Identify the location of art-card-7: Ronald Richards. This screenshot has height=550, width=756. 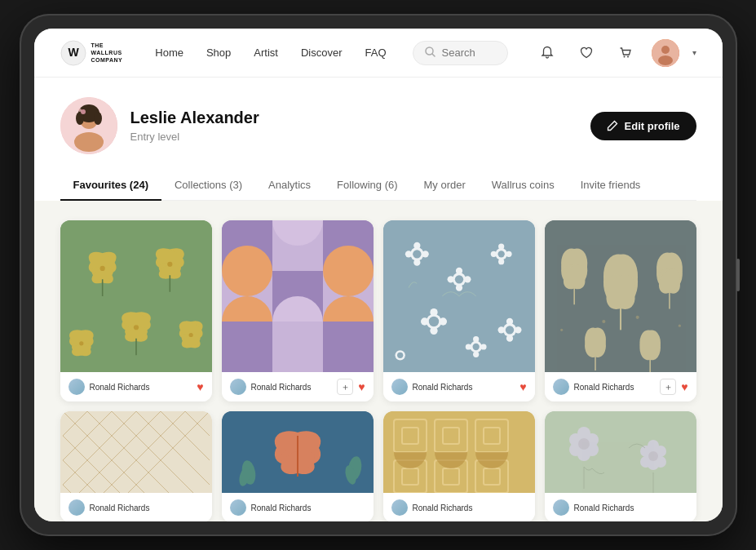
(459, 467).